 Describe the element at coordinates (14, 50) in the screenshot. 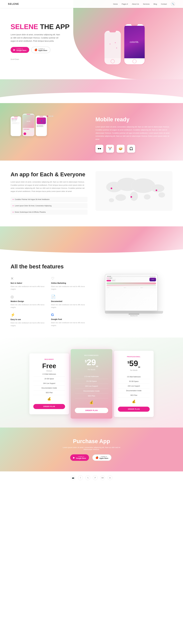

I see `google-play-icon: ▶` at that location.